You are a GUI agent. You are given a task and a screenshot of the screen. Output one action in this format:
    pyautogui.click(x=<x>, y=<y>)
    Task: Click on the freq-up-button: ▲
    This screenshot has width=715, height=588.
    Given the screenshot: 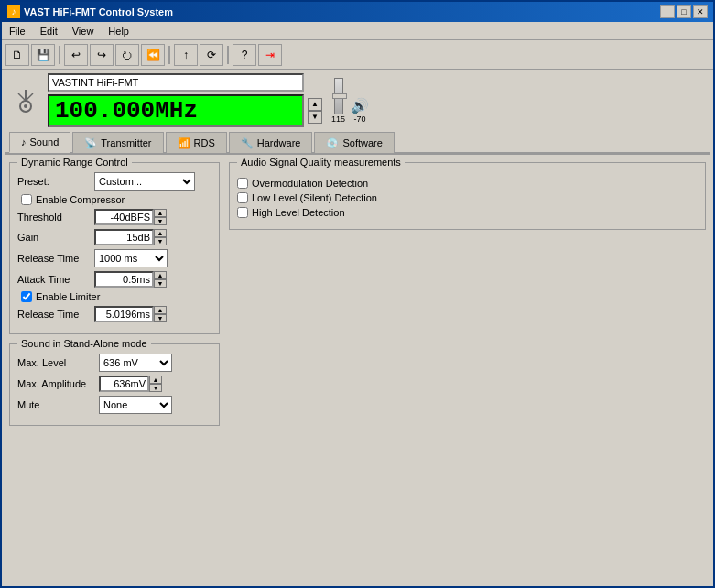 What is the action you would take?
    pyautogui.click(x=315, y=104)
    